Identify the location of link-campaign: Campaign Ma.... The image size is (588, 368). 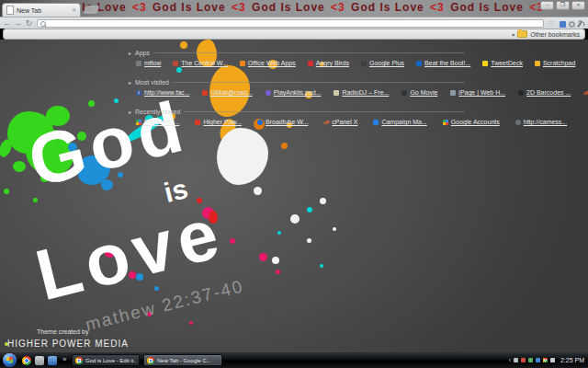
(400, 121).